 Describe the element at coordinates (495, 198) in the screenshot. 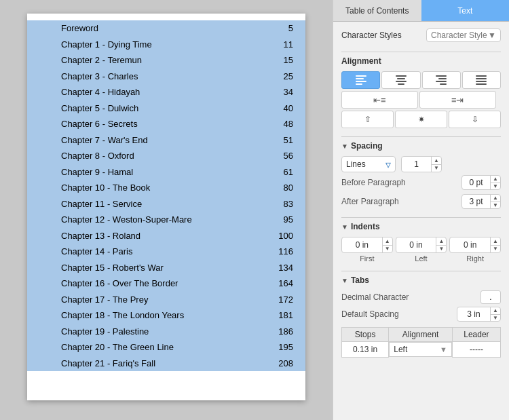

I see `after-paragraph-up-button: ▲` at that location.